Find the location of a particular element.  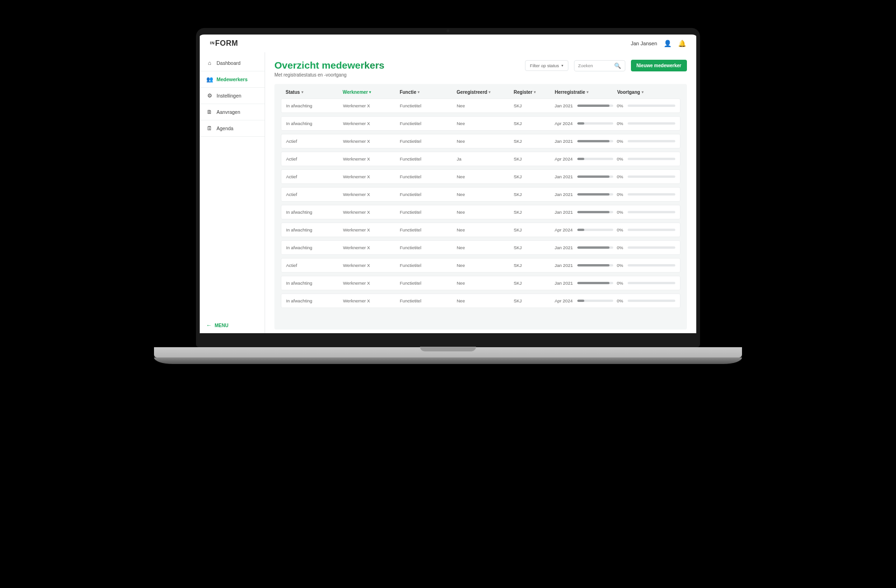

filter-status-dropdown: Filter op status ▾ is located at coordinates (547, 65).